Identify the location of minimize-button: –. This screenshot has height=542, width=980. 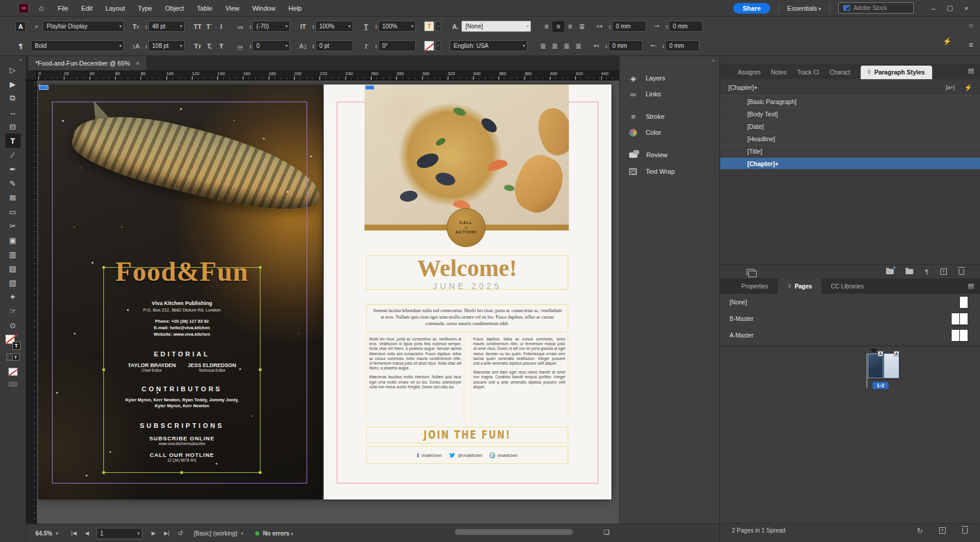
(933, 8).